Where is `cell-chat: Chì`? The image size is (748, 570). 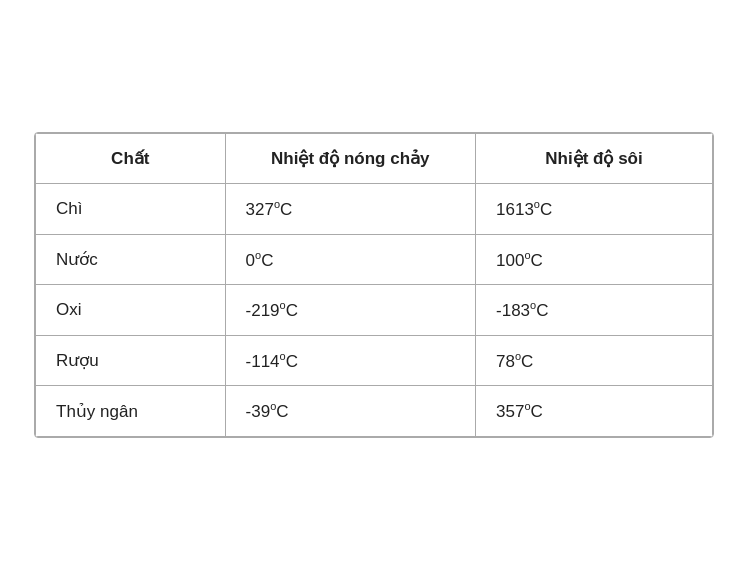
cell-chat: Chì is located at coordinates (131, 208).